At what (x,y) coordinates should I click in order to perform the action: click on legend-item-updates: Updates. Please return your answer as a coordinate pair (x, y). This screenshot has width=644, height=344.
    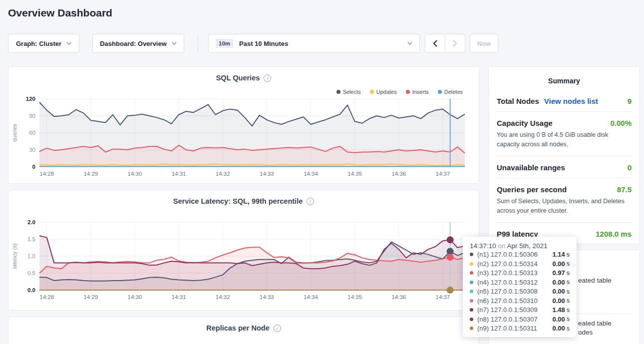
    Looking at the image, I should click on (383, 92).